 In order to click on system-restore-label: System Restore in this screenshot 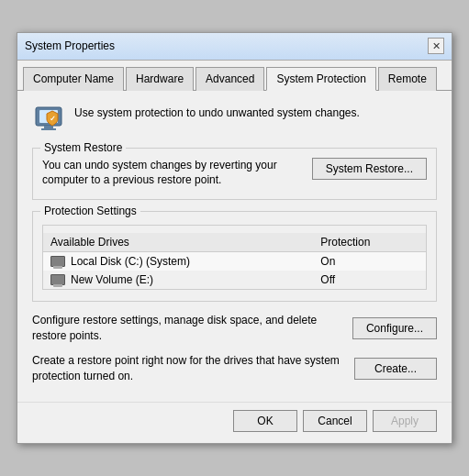, I will do `click(83, 148)`.